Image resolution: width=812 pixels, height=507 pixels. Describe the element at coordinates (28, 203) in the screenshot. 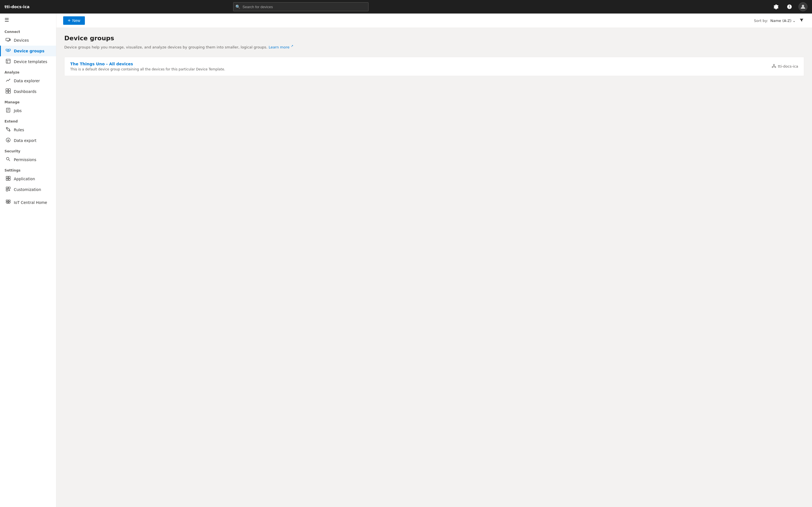

I see `sidebar-item-iot-central-home: IoT Central Home` at that location.